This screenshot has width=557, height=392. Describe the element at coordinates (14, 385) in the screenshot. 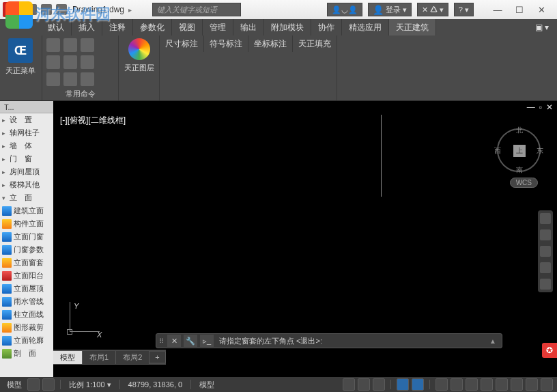

I see `status-model: 模型` at that location.